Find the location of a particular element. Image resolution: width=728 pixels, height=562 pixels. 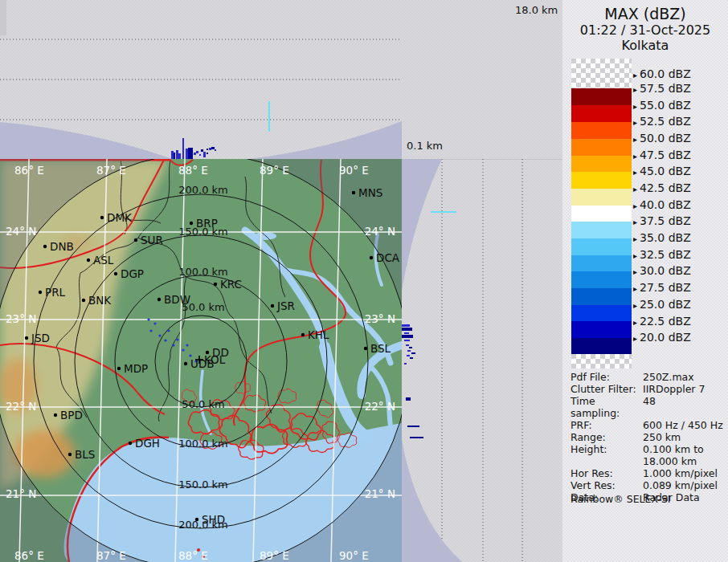

scale-label: ▸37.5 dBZ is located at coordinates (662, 221).